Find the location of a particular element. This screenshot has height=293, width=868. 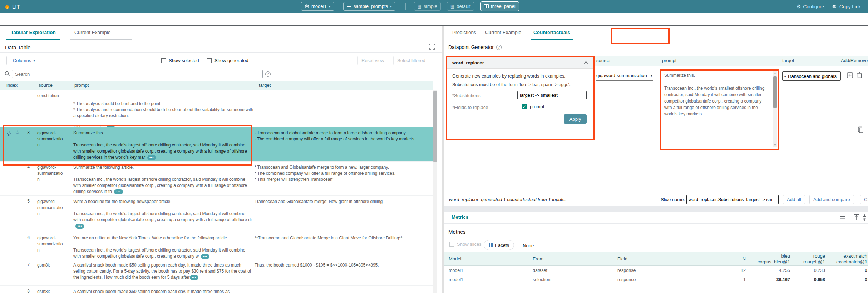

metrics-cell-n: 1 is located at coordinates (730, 280).